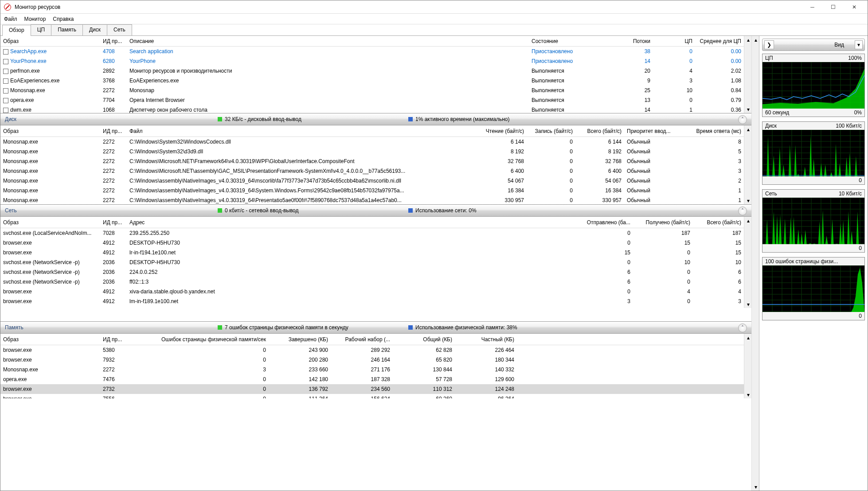  Describe the element at coordinates (372, 360) in the screenshot. I see `mem-row: browser.exe79320200 280246 16465 820180 …` at that location.